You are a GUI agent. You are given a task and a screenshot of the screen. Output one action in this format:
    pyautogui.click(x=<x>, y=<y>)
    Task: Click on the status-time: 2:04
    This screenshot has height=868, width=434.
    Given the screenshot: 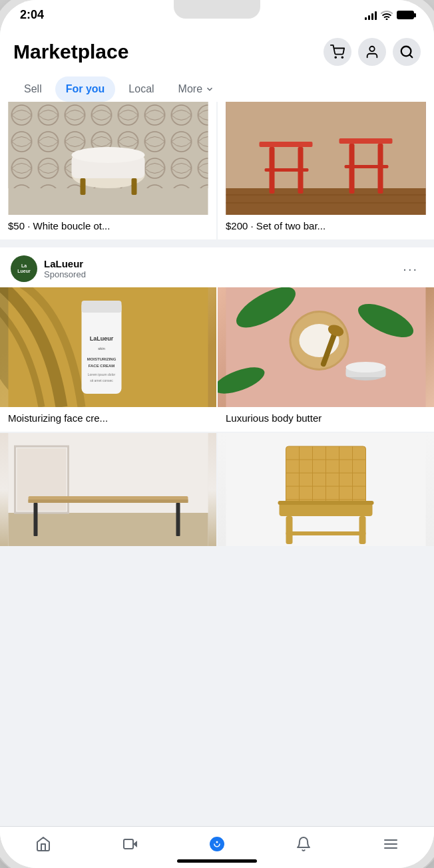 What is the action you would take?
    pyautogui.click(x=32, y=15)
    